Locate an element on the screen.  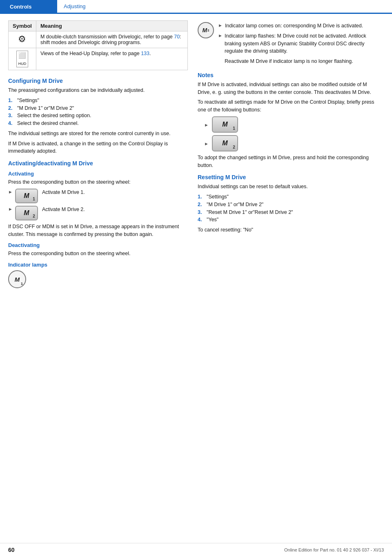
page-number: 60 is located at coordinates (11, 550).